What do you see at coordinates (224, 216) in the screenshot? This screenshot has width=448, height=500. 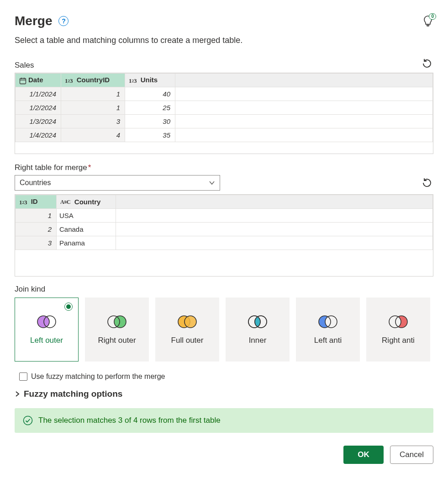 I see `table-row: 1 USA` at bounding box center [224, 216].